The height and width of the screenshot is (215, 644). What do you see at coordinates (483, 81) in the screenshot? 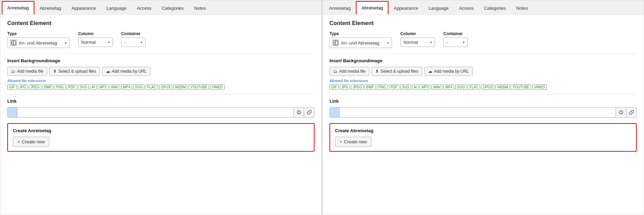
I see `allowed-extensions-label: Allowed file extensions` at bounding box center [483, 81].